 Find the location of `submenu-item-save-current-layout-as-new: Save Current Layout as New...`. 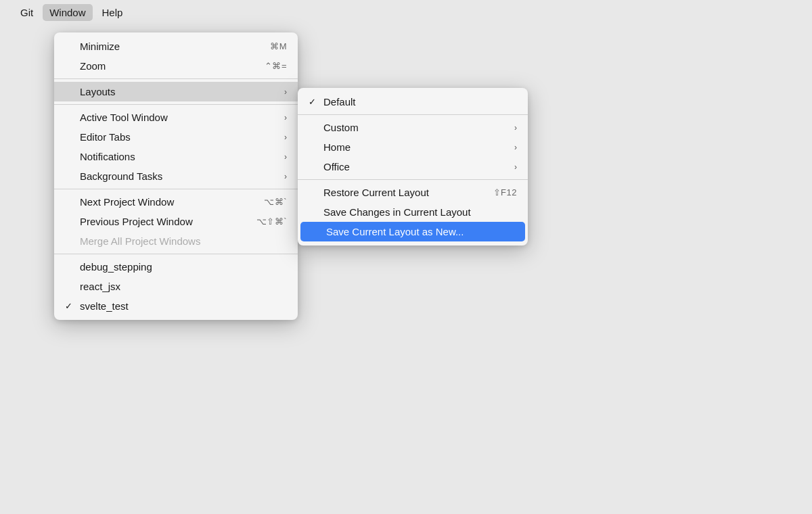

submenu-item-save-current-layout-as-new: Save Current Layout as New... is located at coordinates (413, 231).